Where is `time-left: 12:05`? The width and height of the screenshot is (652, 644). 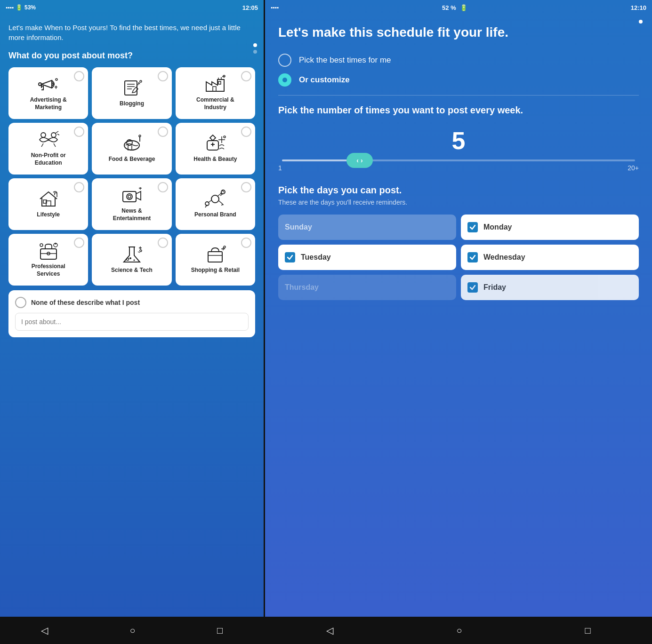 time-left: 12:05 is located at coordinates (250, 8).